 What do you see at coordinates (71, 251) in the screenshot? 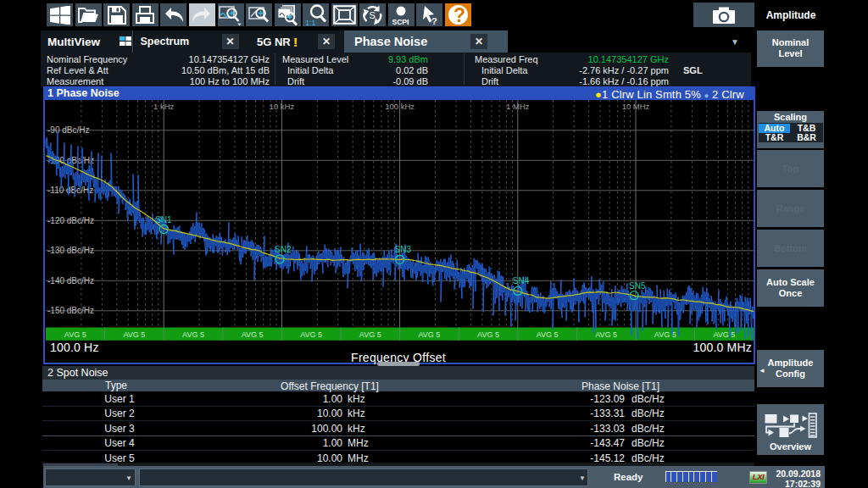
I see `svg-text: -130 dBc/Hz` at bounding box center [71, 251].